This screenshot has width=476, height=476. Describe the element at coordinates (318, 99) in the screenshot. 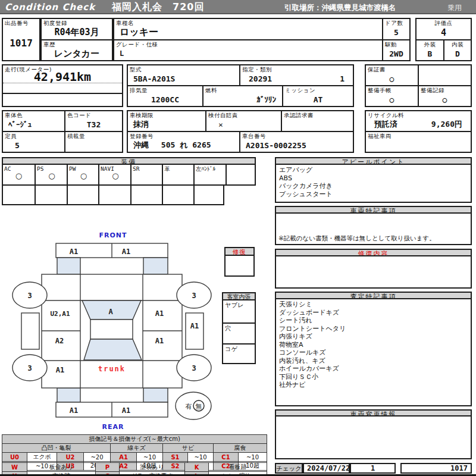

I see `mission-value: AT` at that location.